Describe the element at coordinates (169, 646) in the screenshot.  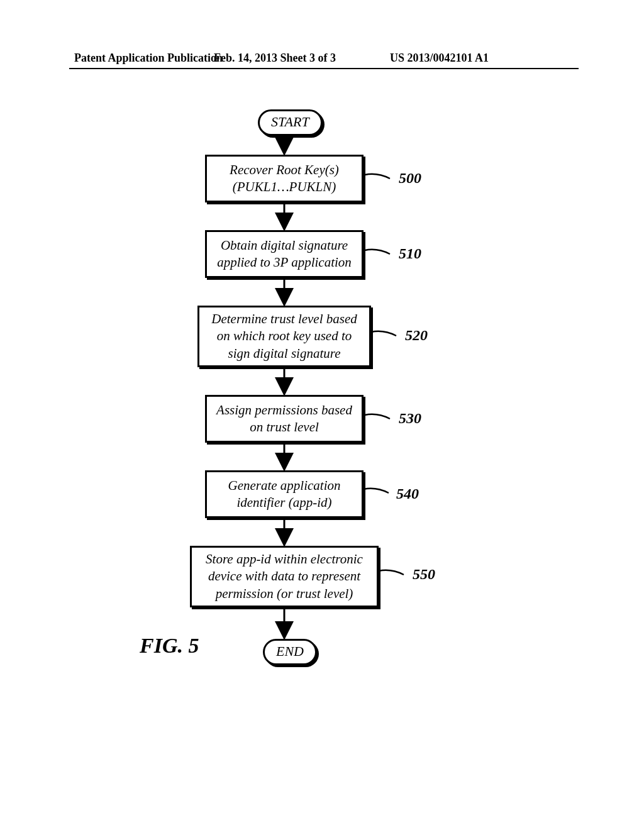
I see `figure-label: FIG. 5` at that location.